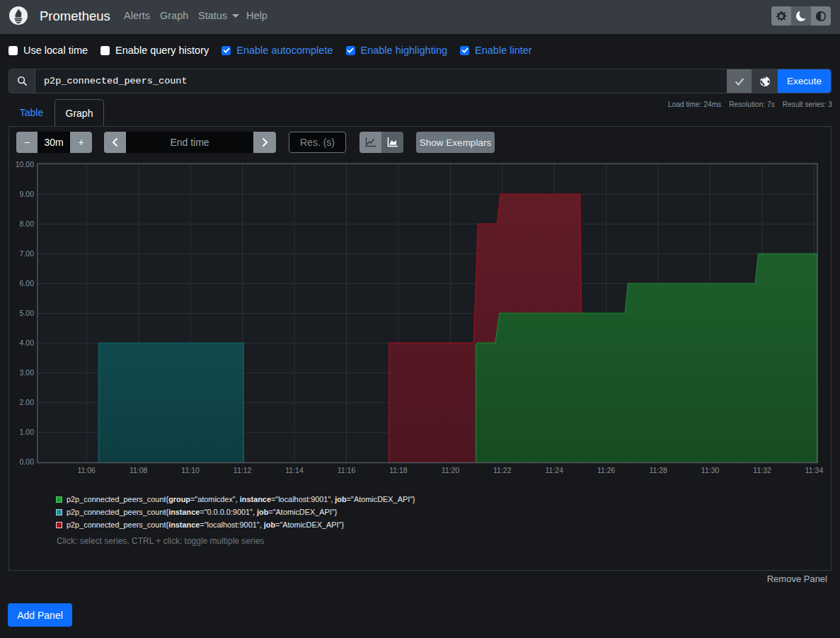 The height and width of the screenshot is (638, 840). What do you see at coordinates (27, 254) in the screenshot?
I see `svg-text: 7.00` at bounding box center [27, 254].